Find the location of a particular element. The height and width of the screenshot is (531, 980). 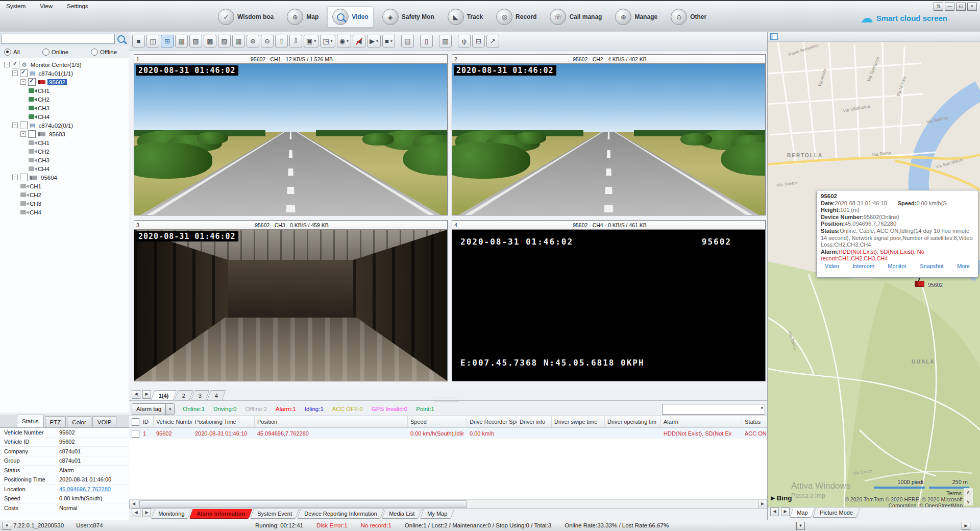

menu-item-view: View is located at coordinates (46, 6).